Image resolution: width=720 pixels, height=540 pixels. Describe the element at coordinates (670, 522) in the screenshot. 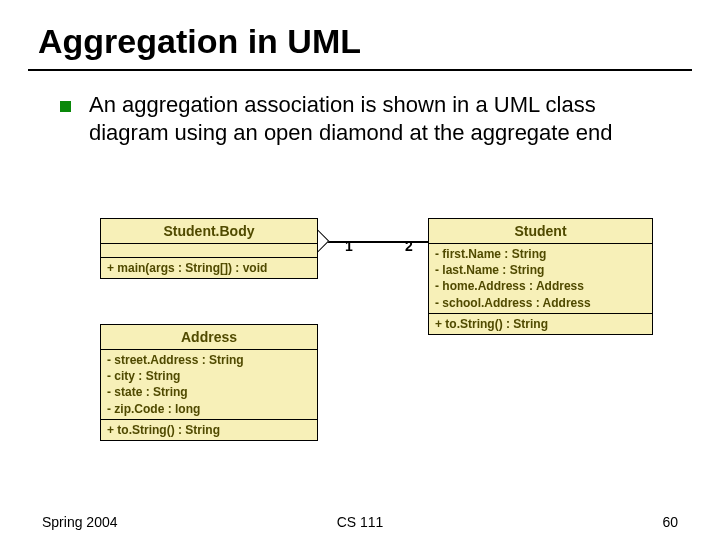

I see `footer-page-number: 60` at that location.